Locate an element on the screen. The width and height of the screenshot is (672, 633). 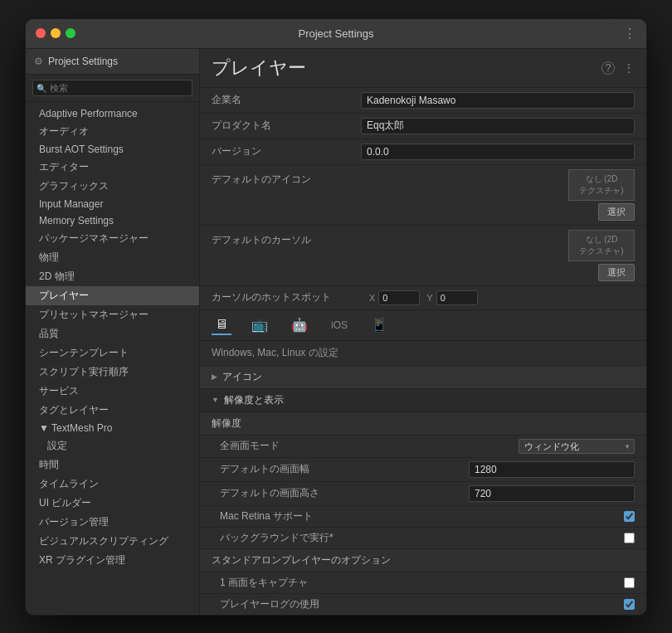
sidebar-header-title: Project Settings is located at coordinates (83, 61).